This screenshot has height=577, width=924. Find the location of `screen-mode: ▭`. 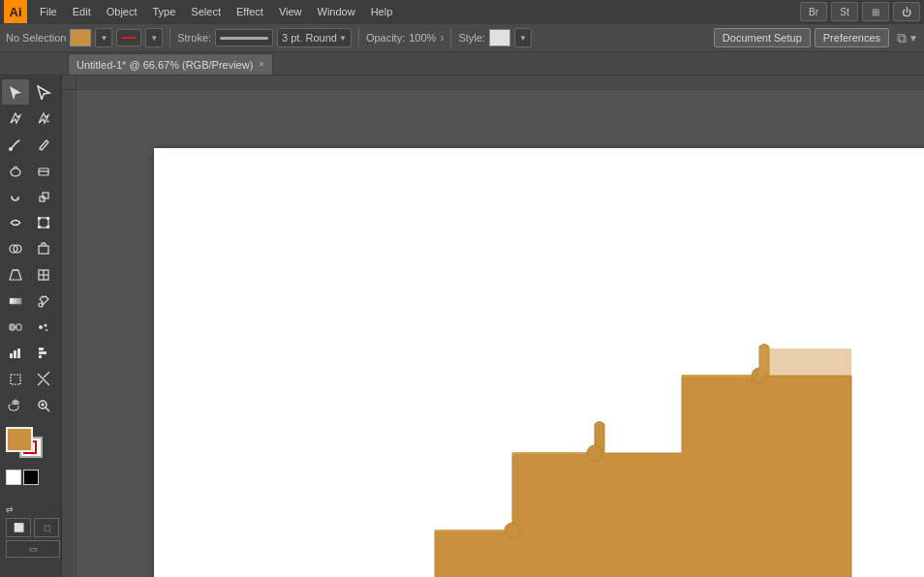

screen-mode: ▭ is located at coordinates (33, 549).